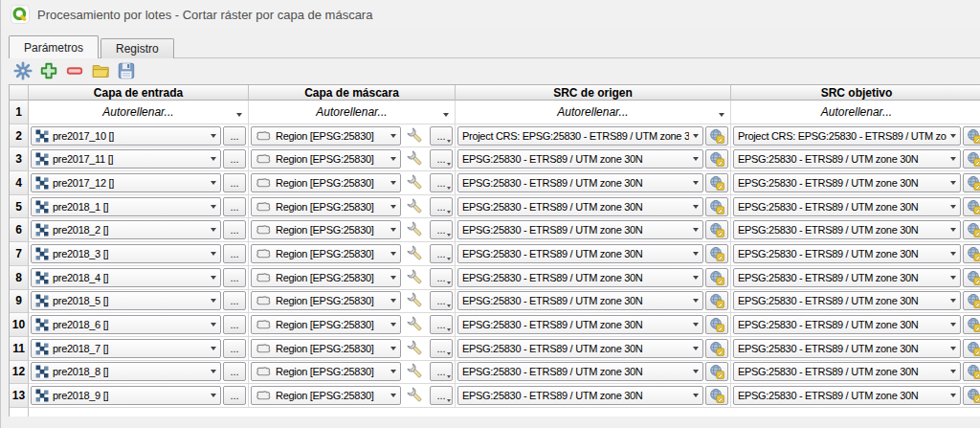 The image size is (980, 428). What do you see at coordinates (352, 93) in the screenshot?
I see `column-header-mask-layer: Capa de máscara` at bounding box center [352, 93].